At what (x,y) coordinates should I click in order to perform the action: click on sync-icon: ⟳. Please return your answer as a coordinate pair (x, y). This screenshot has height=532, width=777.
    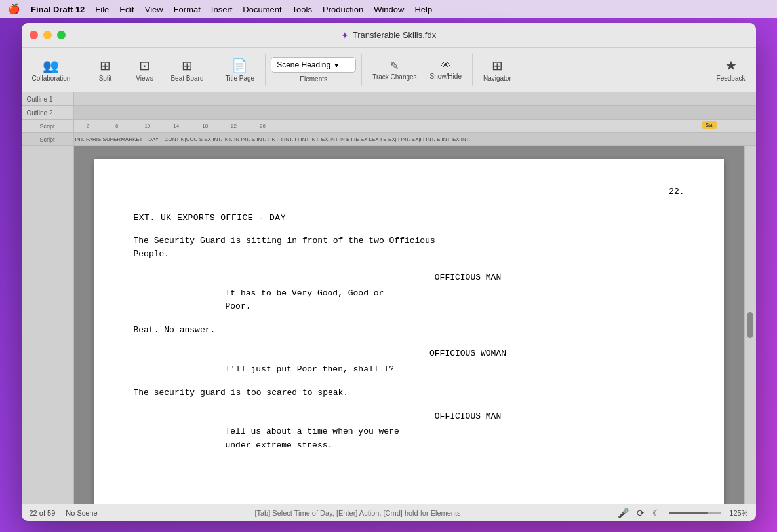
    Looking at the image, I should click on (641, 513).